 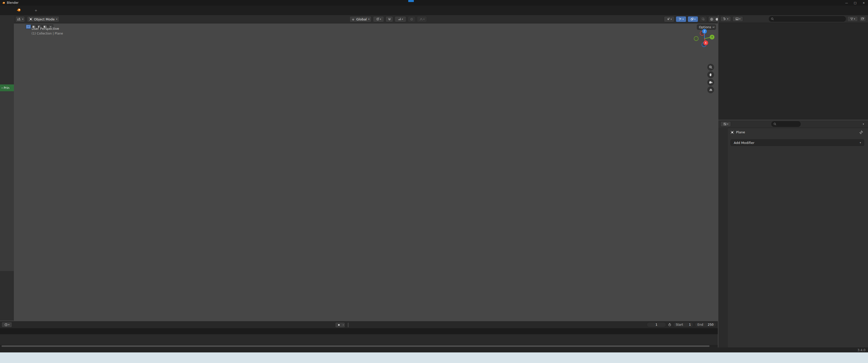 What do you see at coordinates (359, 346) in the screenshot?
I see `timeline-scrollbar-track` at bounding box center [359, 346].